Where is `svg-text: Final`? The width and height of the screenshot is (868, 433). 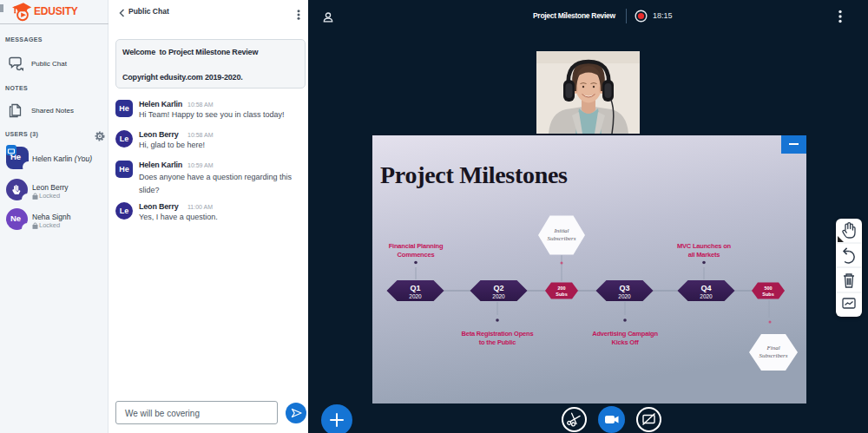
svg-text: Final is located at coordinates (773, 348).